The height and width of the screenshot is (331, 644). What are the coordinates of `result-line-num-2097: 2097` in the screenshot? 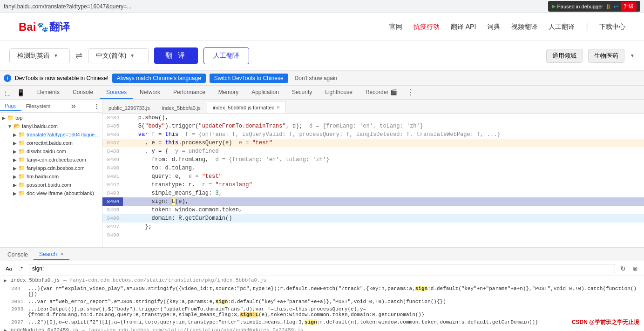 It's located at (19, 322).